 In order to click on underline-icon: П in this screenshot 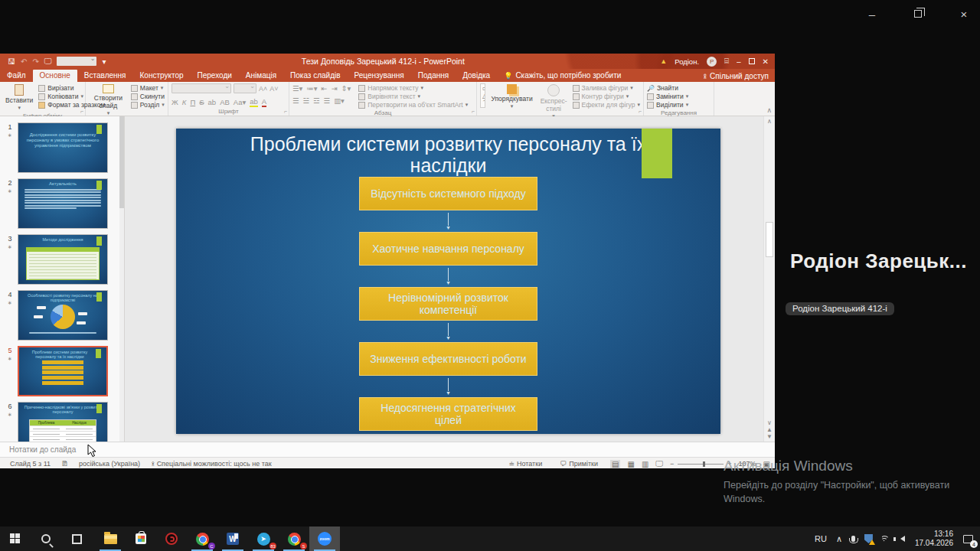, I will do `click(193, 103)`.